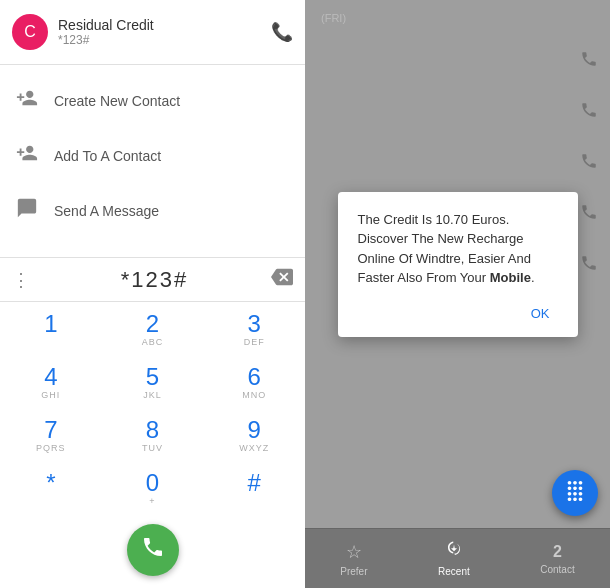 This screenshot has height=588, width=610. What do you see at coordinates (153, 328) in the screenshot?
I see `dial-key-2: 2 ABC` at bounding box center [153, 328].